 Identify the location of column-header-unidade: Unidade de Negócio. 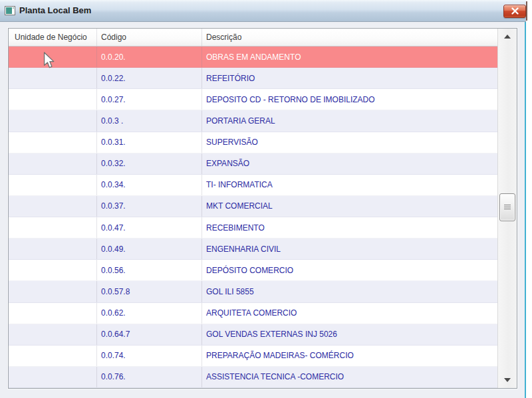
(53, 37).